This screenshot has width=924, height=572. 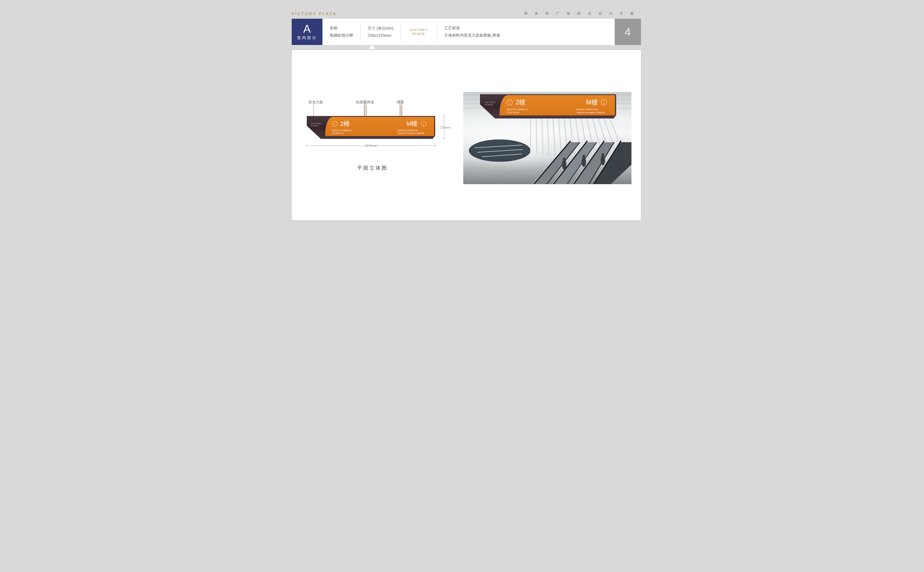 I want to click on category-box: A 室内部分, so click(x=307, y=32).